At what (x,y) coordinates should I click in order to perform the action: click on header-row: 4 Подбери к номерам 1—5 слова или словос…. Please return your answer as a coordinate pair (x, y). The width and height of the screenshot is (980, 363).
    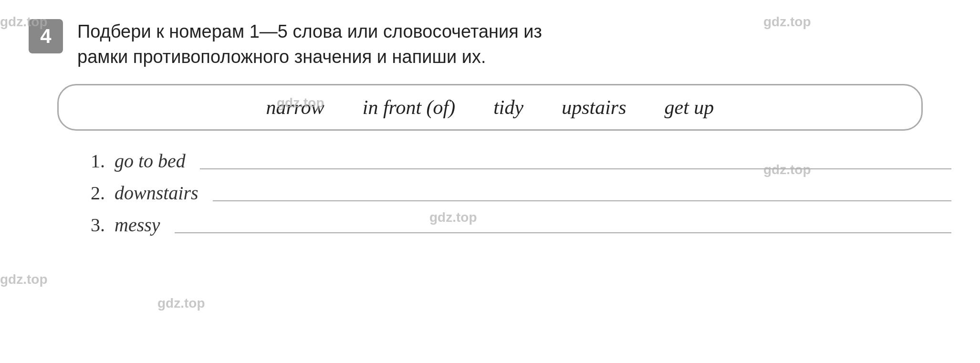
    Looking at the image, I should click on (490, 44).